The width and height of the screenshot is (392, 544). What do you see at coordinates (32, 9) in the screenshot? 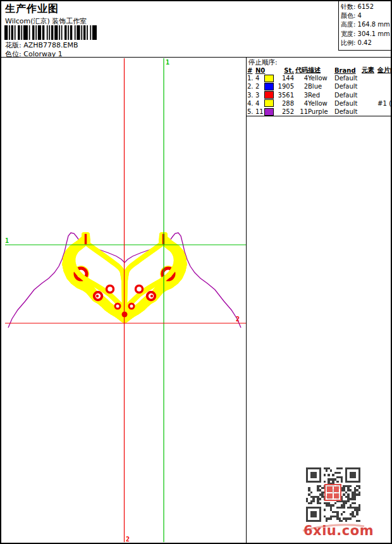
I see `page-title: 生产作业图` at bounding box center [32, 9].